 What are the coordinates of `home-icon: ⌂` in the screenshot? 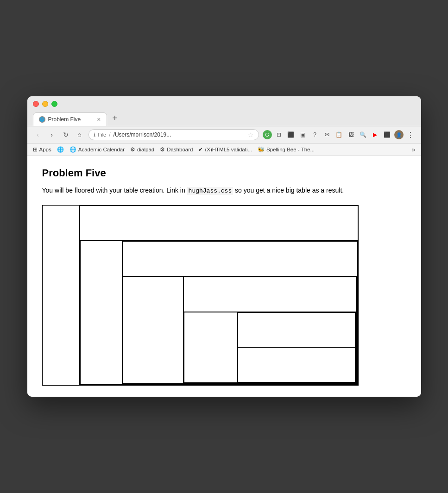 It's located at (79, 135).